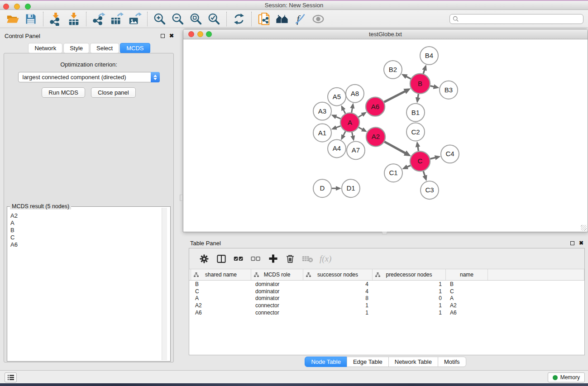  Describe the element at coordinates (11, 377) in the screenshot. I see `list-icon` at that location.